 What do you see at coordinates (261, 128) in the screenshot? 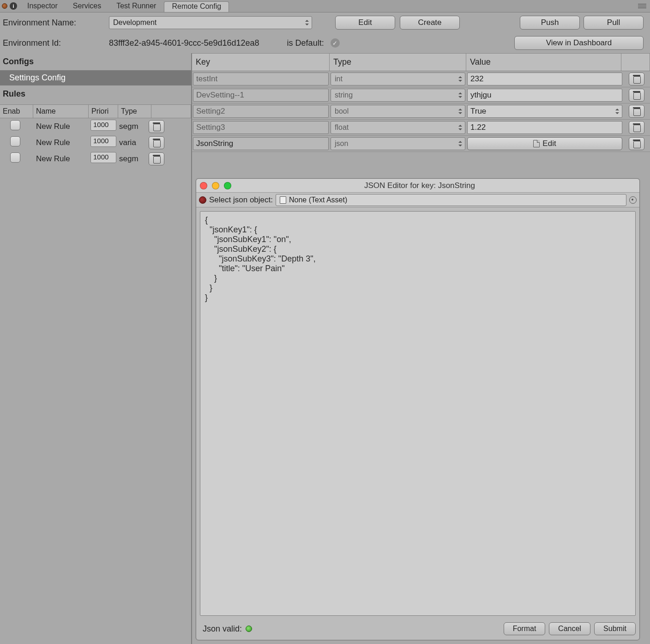
I see `setting-key-field: Setting3` at bounding box center [261, 128].